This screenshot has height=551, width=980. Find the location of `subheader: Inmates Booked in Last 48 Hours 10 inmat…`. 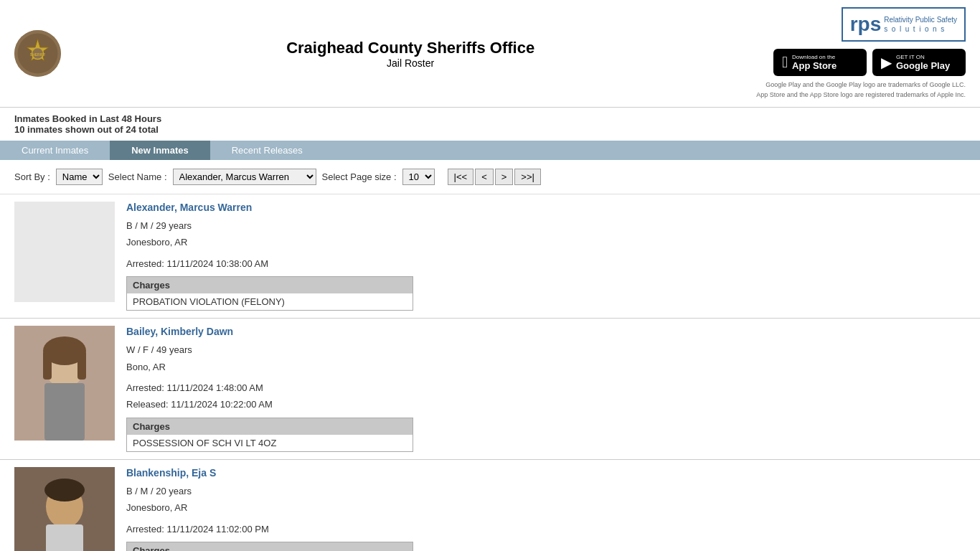

subheader: Inmates Booked in Last 48 Hours 10 inmat… is located at coordinates (490, 124).